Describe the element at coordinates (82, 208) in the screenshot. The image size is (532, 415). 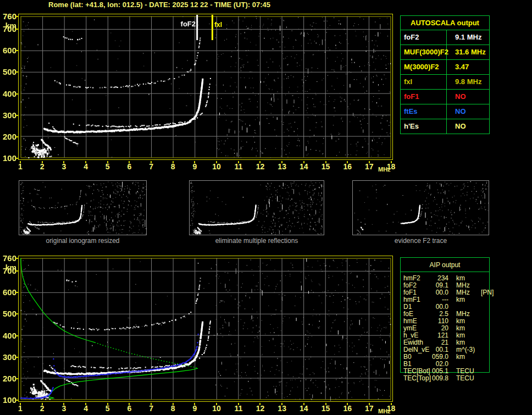
I see `thumbnail-original-ionogram` at that location.